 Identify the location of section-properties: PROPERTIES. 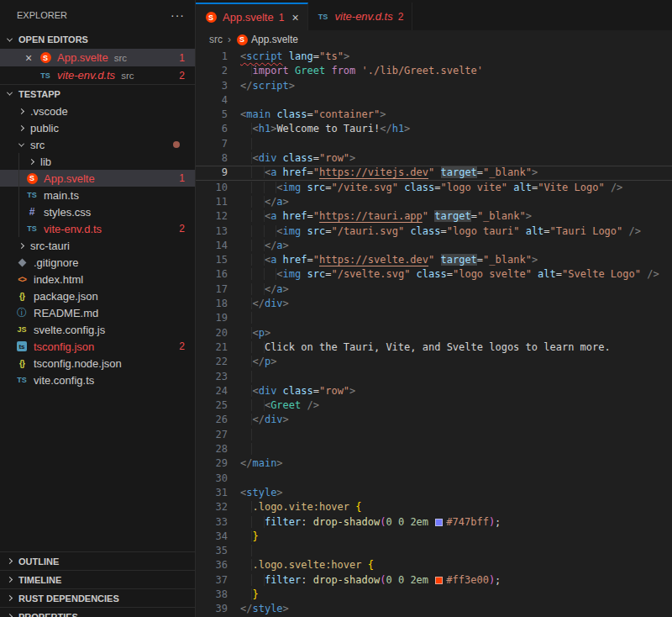
(97, 612).